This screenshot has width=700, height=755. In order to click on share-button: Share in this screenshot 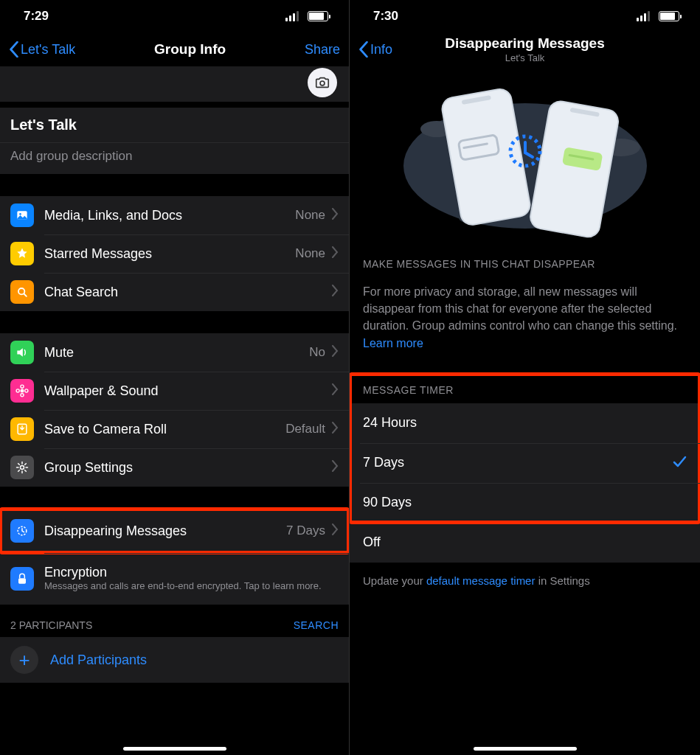, I will do `click(322, 50)`.